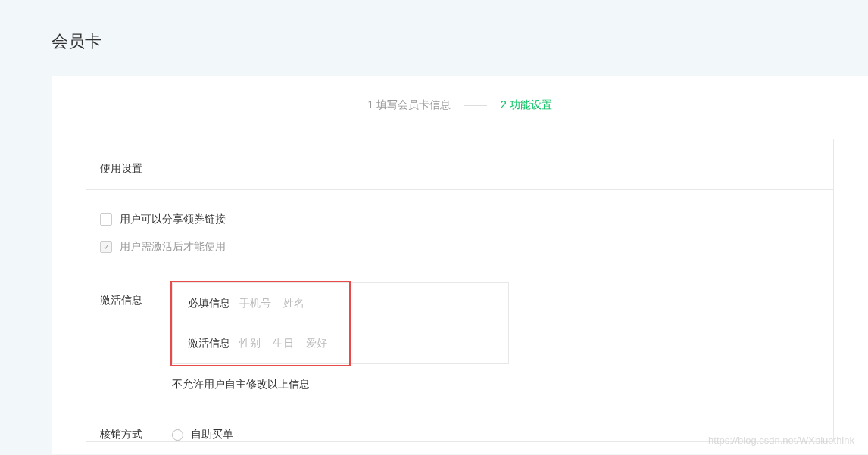  I want to click on step-1: 1 填写会员卡信息, so click(409, 105).